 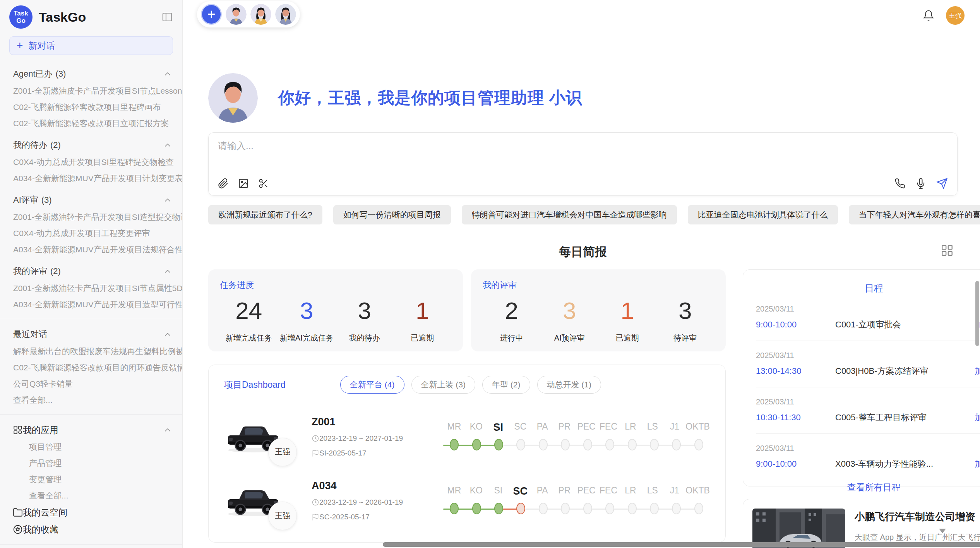 I want to click on stat-label: 进行中, so click(x=512, y=338).